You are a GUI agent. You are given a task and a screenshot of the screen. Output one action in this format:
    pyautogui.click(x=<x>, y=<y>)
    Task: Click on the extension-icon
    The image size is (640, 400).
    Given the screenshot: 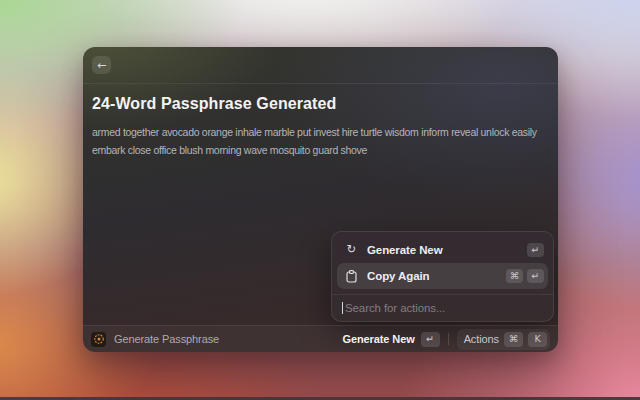 What is the action you would take?
    pyautogui.click(x=98, y=340)
    